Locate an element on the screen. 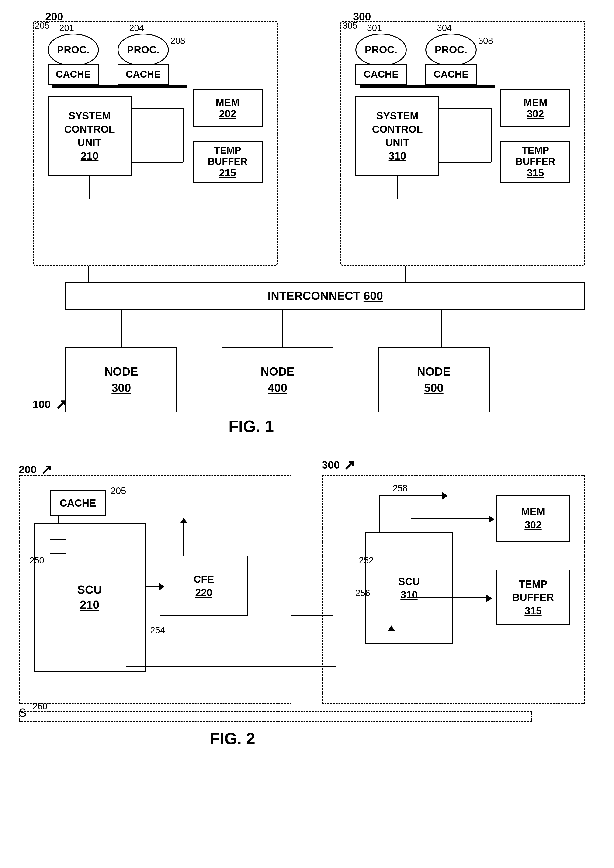  scu-210: SYSTEMCONTROLUNIT 210 is located at coordinates (90, 136).